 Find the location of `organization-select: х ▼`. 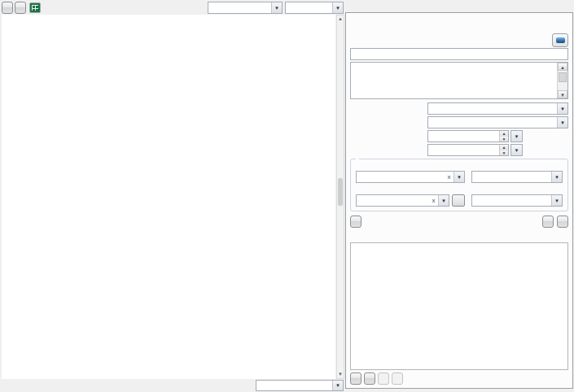

organization-select: х ▼ is located at coordinates (410, 177).